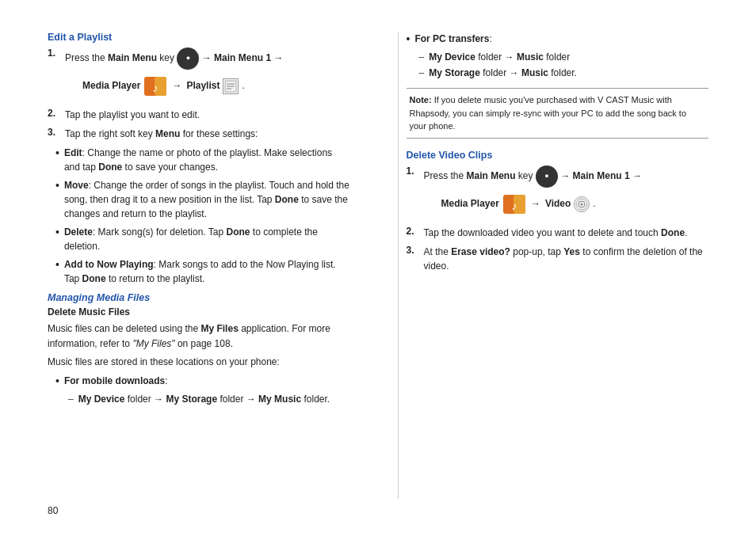 This screenshot has width=756, height=540. What do you see at coordinates (208, 115) in the screenshot?
I see `step-2-content: Tap the playlist you want to edit.` at bounding box center [208, 115].